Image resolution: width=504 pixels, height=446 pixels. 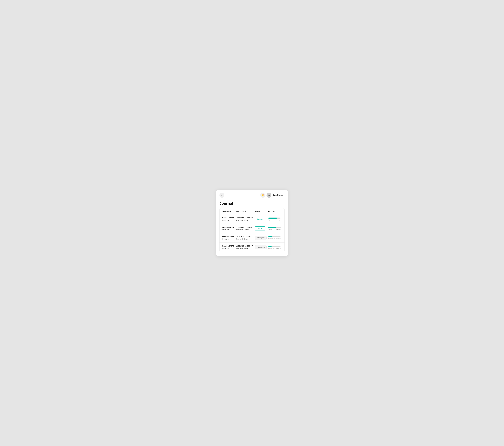 What do you see at coordinates (263, 195) in the screenshot?
I see `notification-button: 🔔` at bounding box center [263, 195].